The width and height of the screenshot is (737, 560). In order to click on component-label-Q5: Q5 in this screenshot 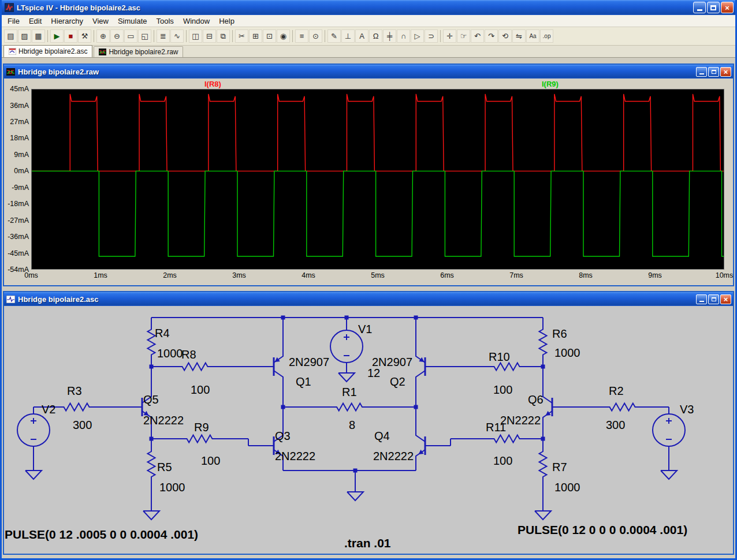, I will do `click(151, 400)`.